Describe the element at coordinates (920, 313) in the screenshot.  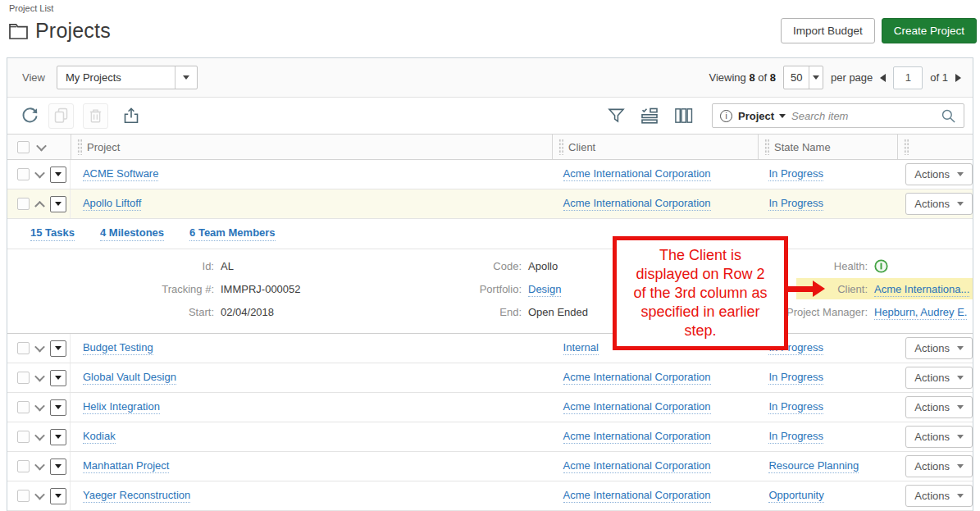
I see `project-manager-link: Hepburn, Audrey E.` at that location.